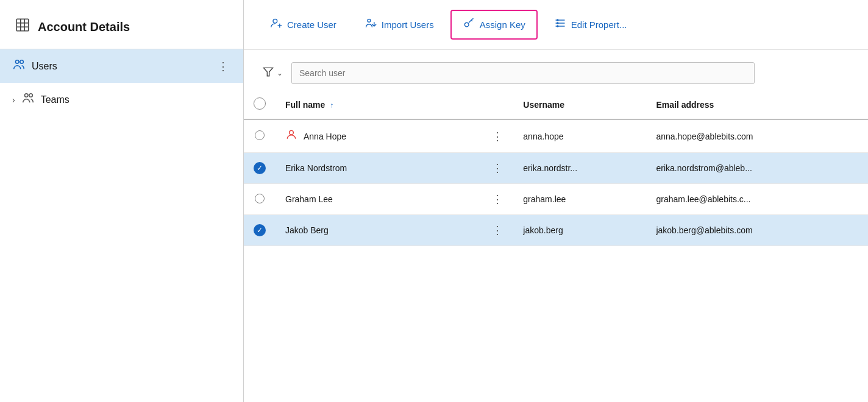  What do you see at coordinates (591, 24) in the screenshot?
I see `edit-properties-button: Edit Propert...` at bounding box center [591, 24].